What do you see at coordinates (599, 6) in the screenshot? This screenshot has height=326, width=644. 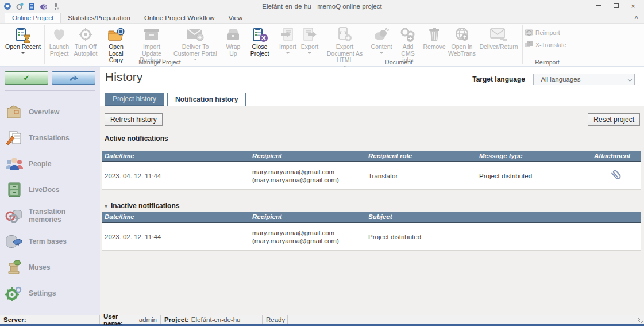 I see `minimize-button` at bounding box center [599, 6].